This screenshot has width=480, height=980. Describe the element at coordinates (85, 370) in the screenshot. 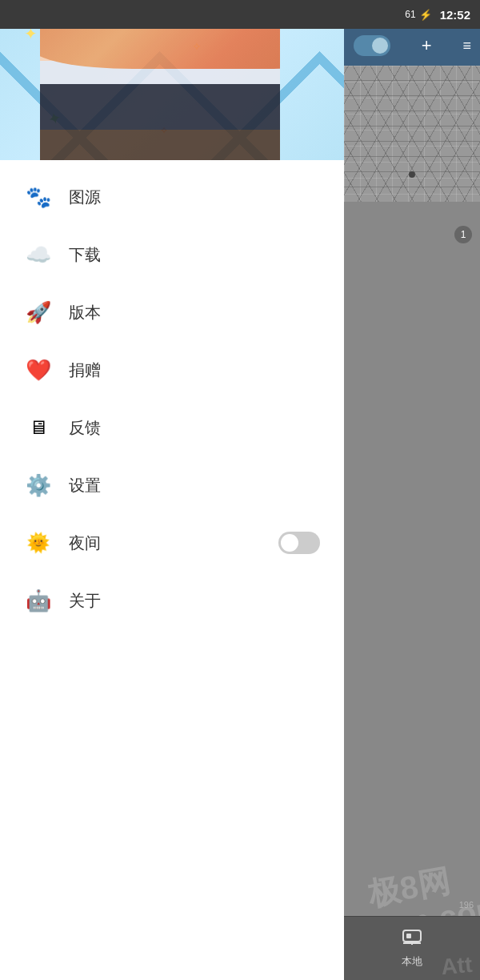

I see `donate-label: 捐赠` at that location.